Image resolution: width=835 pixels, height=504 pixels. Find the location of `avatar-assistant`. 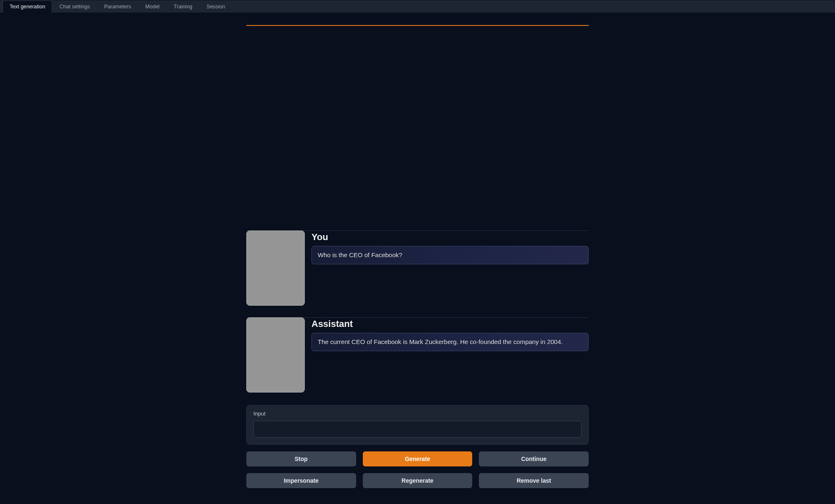

avatar-assistant is located at coordinates (276, 355).